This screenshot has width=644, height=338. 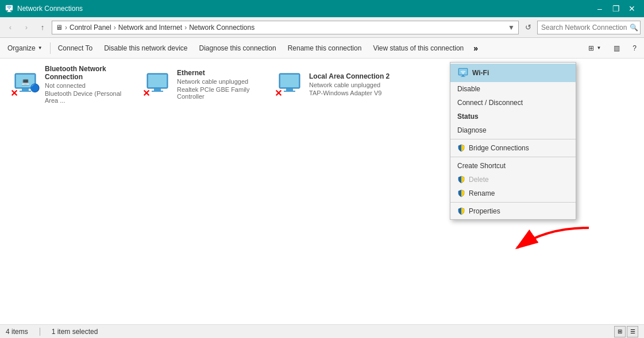 What do you see at coordinates (617, 48) in the screenshot?
I see `pane-icon: ▥` at bounding box center [617, 48].